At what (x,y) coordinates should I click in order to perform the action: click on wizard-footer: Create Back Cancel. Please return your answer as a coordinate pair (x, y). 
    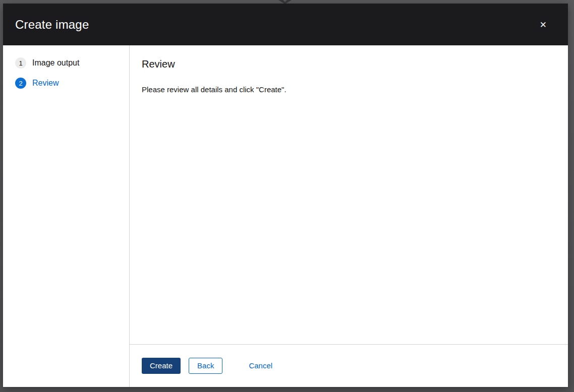
    Looking at the image, I should click on (349, 366).